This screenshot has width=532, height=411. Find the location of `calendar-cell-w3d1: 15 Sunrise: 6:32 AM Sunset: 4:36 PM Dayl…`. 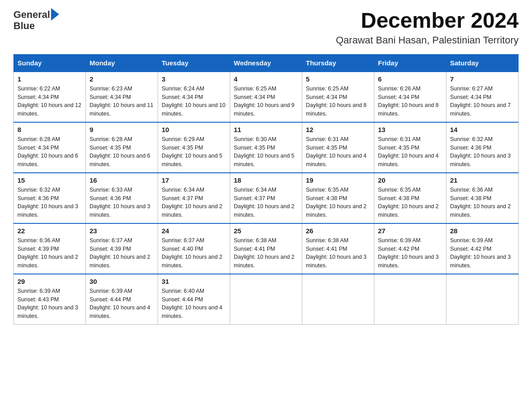

calendar-cell-w3d1: 15 Sunrise: 6:32 AM Sunset: 4:36 PM Dayl… is located at coordinates (50, 198).